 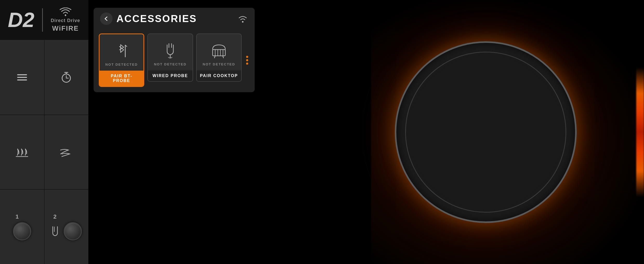 I want to click on timer-icon, so click(x=66, y=77).